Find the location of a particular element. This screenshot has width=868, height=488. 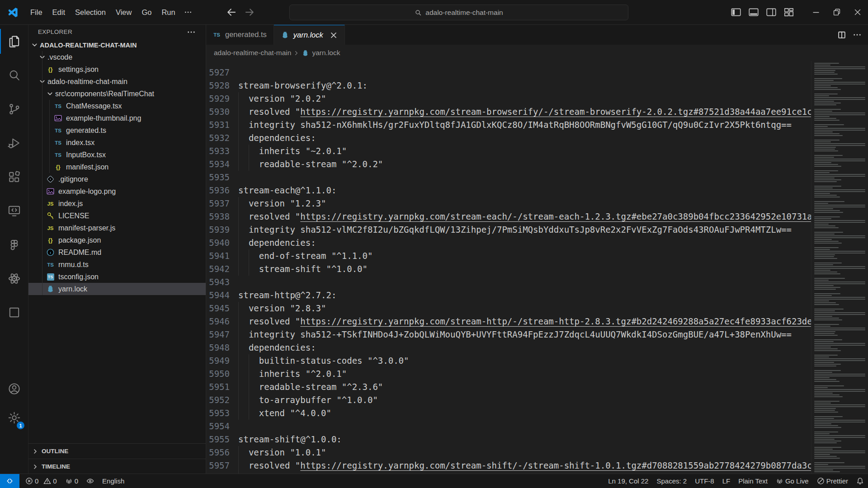

tree-item-.vscode: .vscode is located at coordinates (117, 57).